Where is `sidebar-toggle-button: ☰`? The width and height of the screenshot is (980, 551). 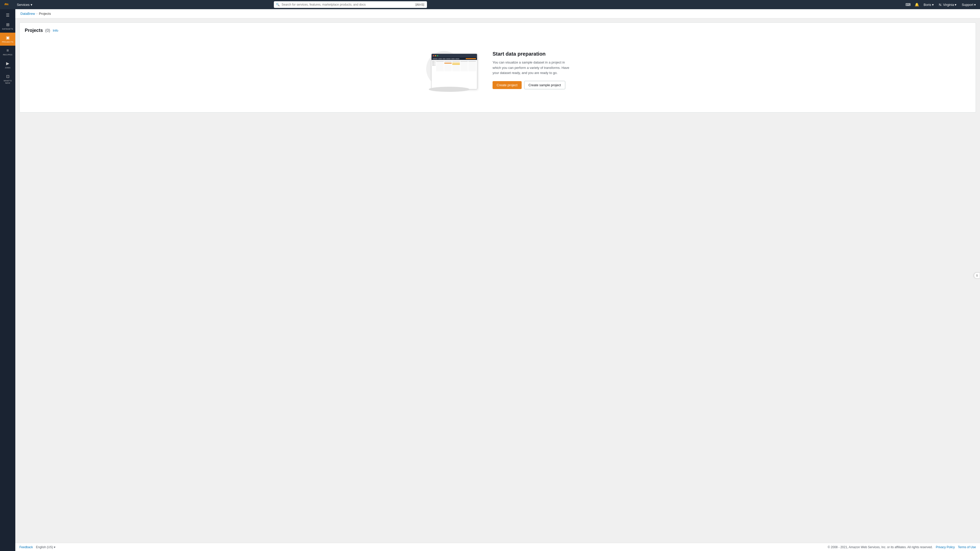
sidebar-toggle-button: ☰ is located at coordinates (8, 15).